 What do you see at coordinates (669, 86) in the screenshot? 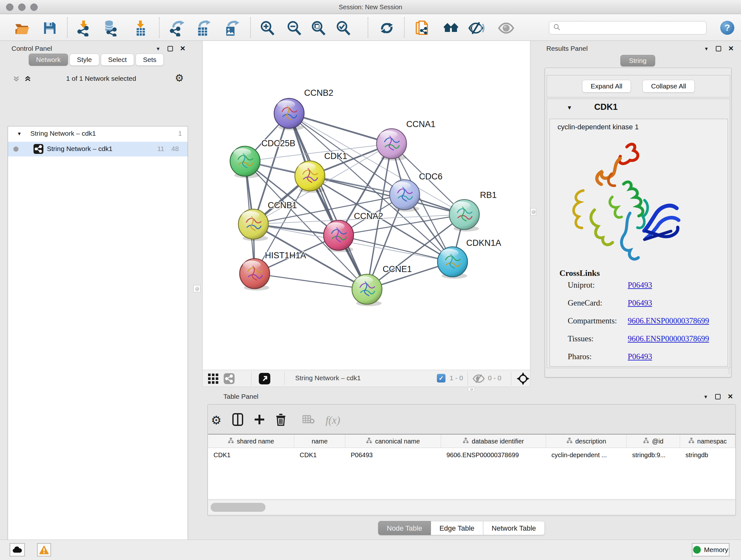
I see `collapse-all-button: Collapse All` at bounding box center [669, 86].